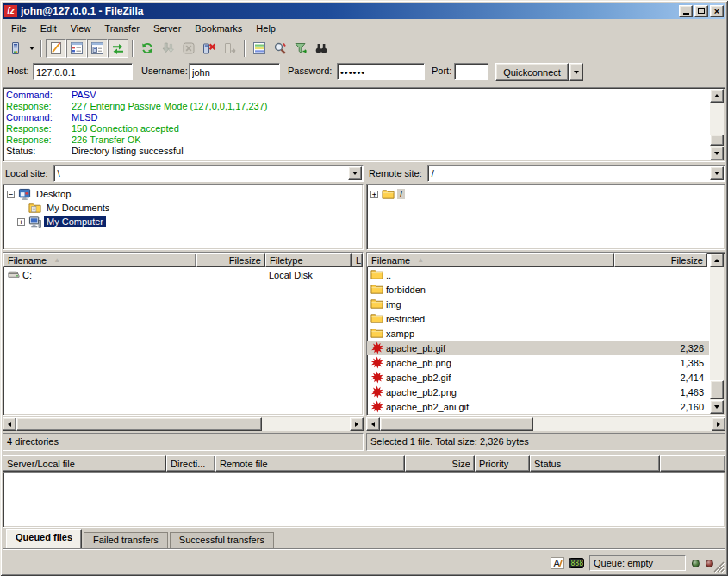 Image resolution: width=728 pixels, height=576 pixels. What do you see at coordinates (183, 274) in the screenshot?
I see `file-row-c: C:Local Disk` at bounding box center [183, 274].